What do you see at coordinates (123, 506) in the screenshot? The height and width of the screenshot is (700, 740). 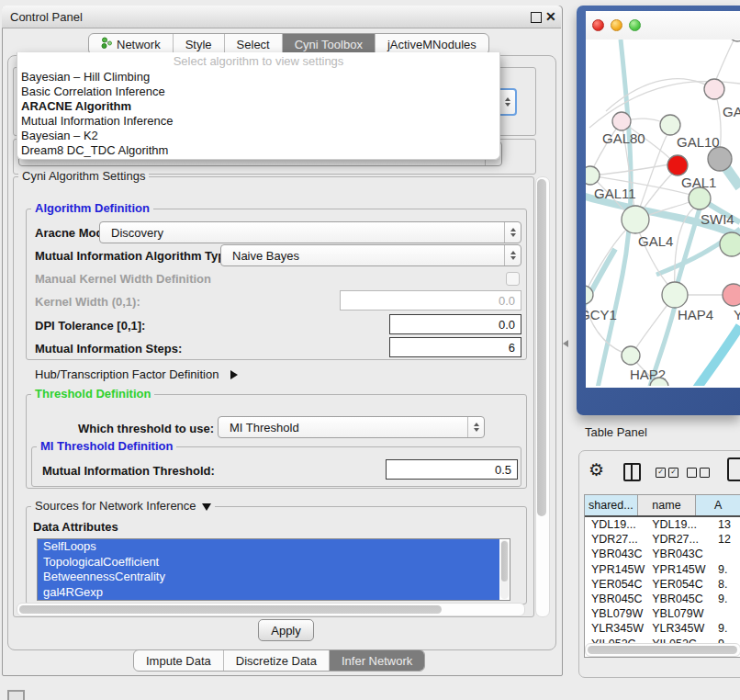 I see `sources-group-title: Sources for Network Inference` at bounding box center [123, 506].